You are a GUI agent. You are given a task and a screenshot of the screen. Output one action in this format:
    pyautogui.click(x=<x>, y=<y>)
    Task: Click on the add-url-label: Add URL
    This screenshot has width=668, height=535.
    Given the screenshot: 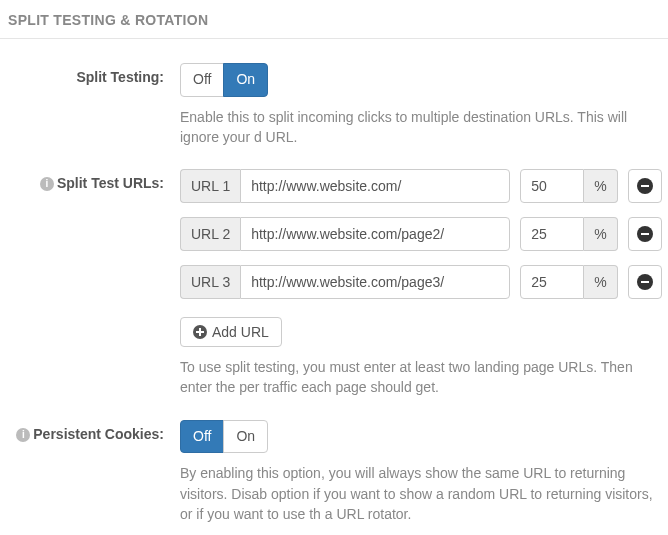 What is the action you would take?
    pyautogui.click(x=240, y=332)
    